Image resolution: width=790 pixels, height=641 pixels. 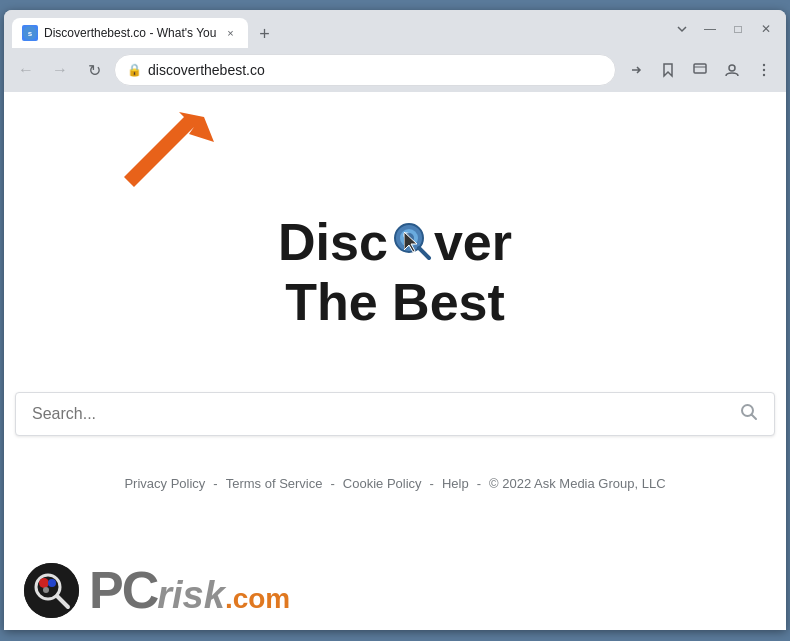 I want to click on copyright-text: © 2022 Ask Media Group, LLC, so click(x=578, y=484).